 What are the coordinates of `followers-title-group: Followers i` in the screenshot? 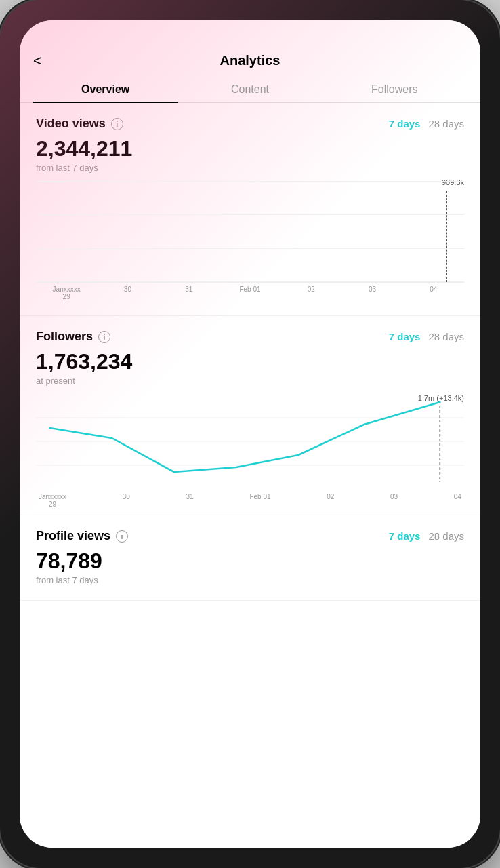 It's located at (73, 336).